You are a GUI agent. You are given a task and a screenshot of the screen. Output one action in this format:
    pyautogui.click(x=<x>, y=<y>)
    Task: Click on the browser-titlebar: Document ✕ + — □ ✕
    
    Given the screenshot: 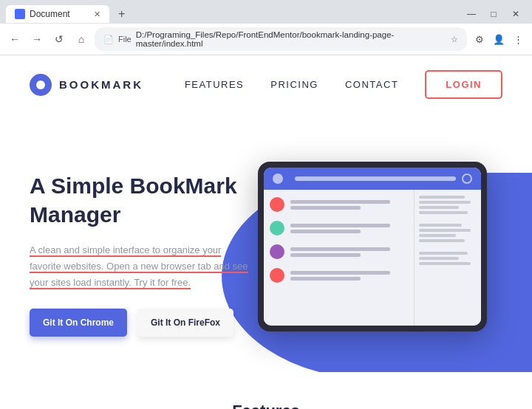 What is the action you would take?
    pyautogui.click(x=266, y=12)
    